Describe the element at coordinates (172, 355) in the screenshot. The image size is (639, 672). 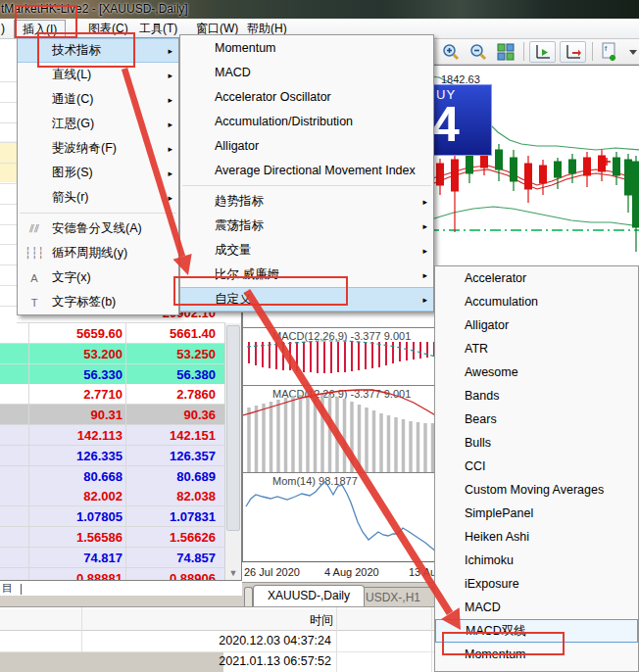
I see `ask-value: 53.250` at that location.